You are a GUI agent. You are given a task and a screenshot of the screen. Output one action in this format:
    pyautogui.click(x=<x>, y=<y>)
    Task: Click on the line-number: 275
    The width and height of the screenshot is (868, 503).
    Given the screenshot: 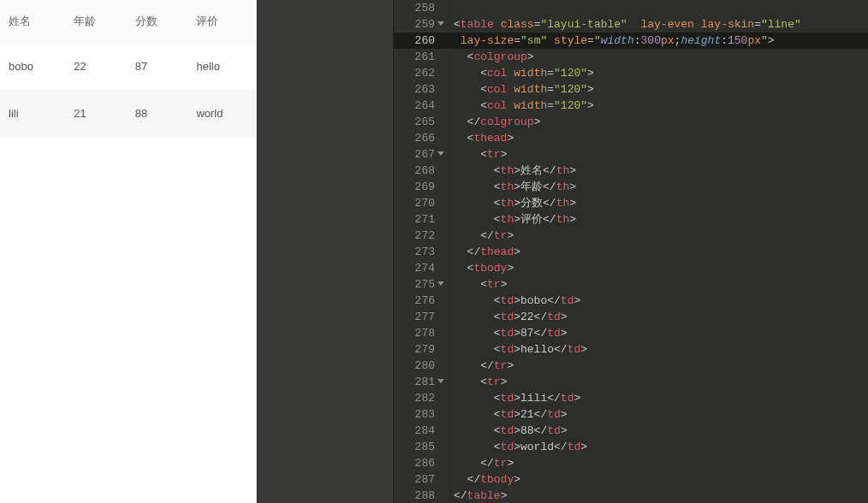 What is the action you would take?
    pyautogui.click(x=420, y=284)
    